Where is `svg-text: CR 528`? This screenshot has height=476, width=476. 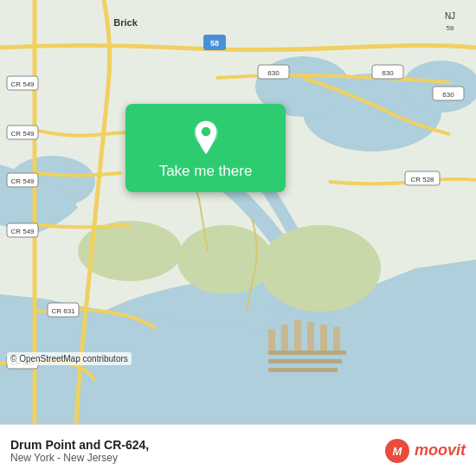
svg-text: CR 528 is located at coordinates (422, 180).